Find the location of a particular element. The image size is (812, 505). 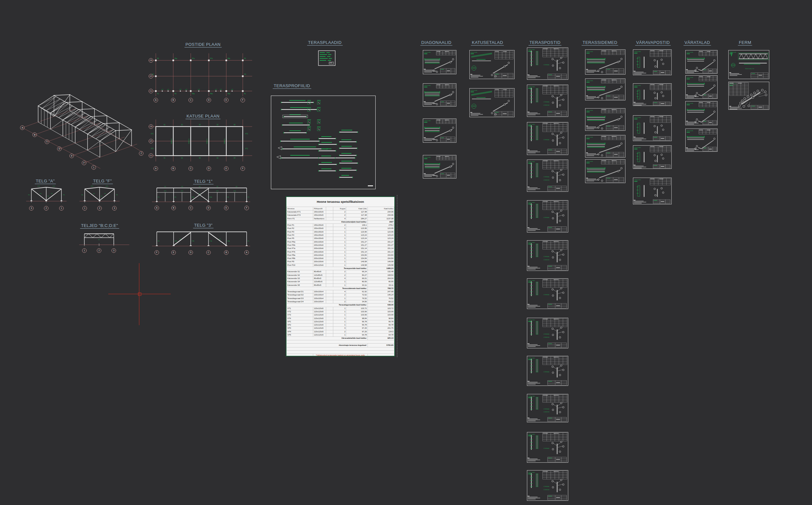

spec-row: Post P6b200x100x61151,27151,27 is located at coordinates (341, 245).